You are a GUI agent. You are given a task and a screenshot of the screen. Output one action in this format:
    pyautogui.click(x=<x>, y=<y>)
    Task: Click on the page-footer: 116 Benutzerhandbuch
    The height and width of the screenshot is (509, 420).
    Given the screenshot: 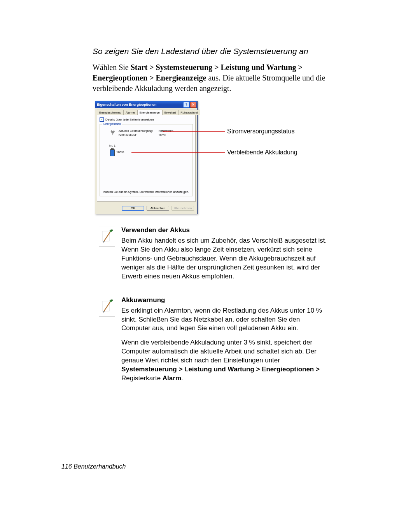 What is the action you would take?
    pyautogui.click(x=93, y=467)
    